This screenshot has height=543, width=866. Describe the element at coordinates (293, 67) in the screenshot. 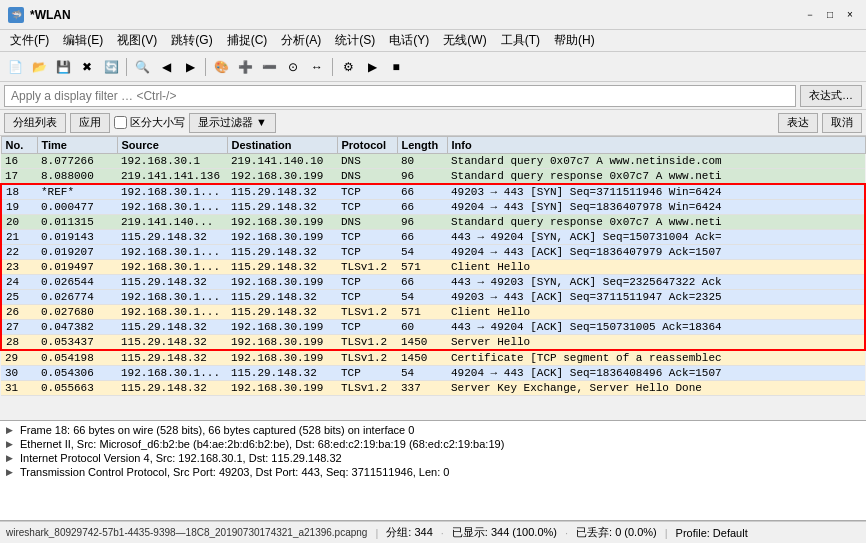

I see `zoom-reset-button: ⊙` at that location.